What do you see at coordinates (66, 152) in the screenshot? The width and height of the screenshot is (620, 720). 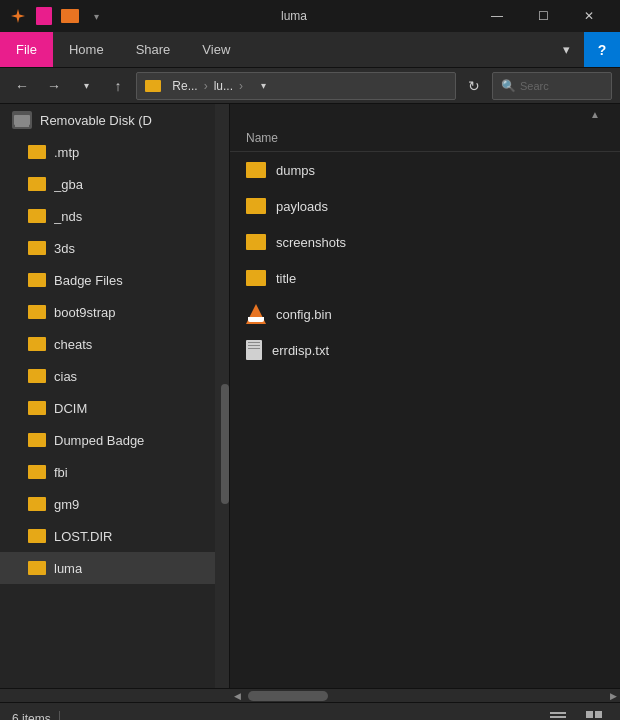 I see `sidebar-label-mtp: .mtp` at bounding box center [66, 152].